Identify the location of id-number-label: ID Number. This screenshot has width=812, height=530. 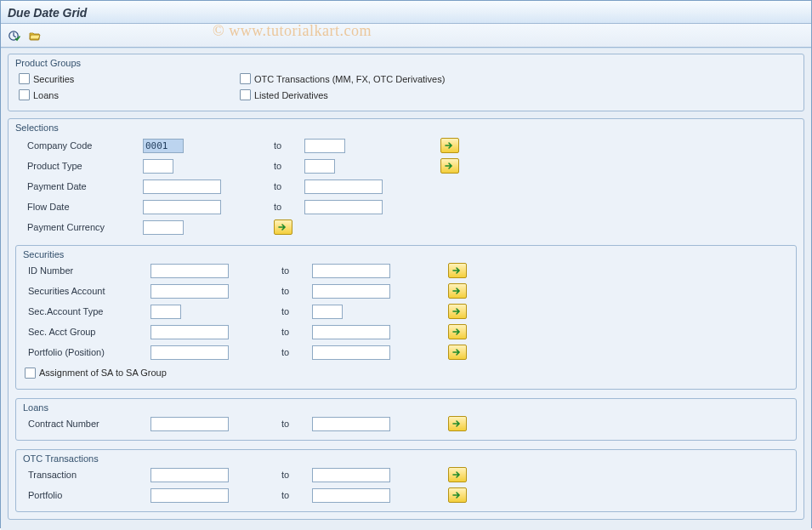
(87, 271).